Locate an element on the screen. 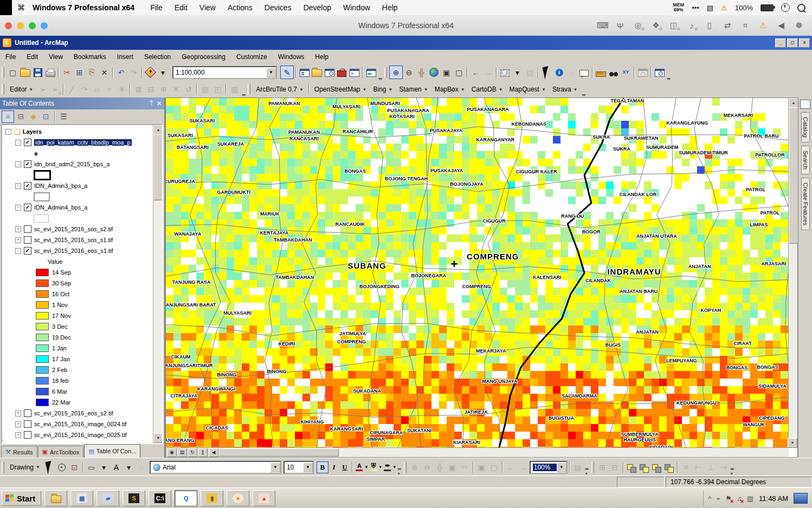  fill-color-dropdown-icon: ▼ is located at coordinates (381, 467).